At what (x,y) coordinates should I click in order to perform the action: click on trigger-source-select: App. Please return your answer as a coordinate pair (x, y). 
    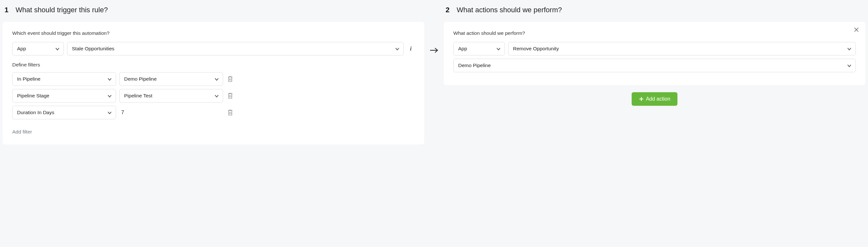
    Looking at the image, I should click on (38, 49).